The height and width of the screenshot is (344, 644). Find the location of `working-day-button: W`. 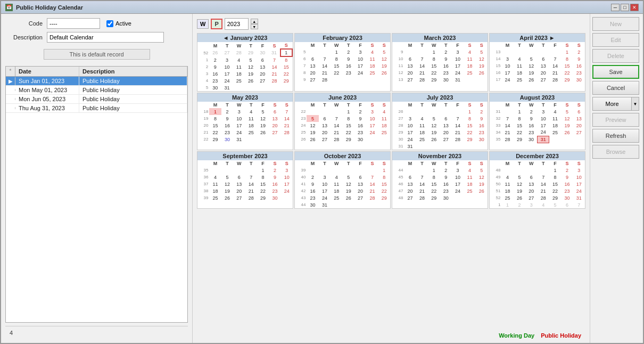

working-day-button: W is located at coordinates (203, 24).